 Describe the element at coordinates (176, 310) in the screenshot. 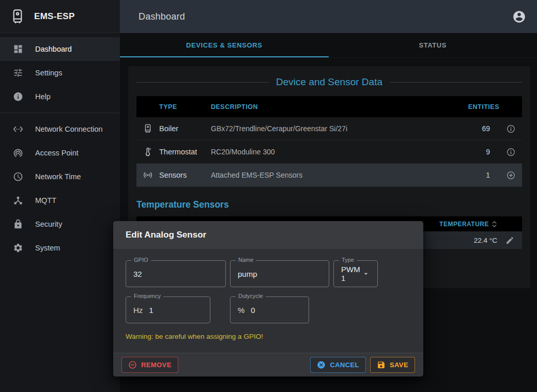

I see `frequency-input` at that location.